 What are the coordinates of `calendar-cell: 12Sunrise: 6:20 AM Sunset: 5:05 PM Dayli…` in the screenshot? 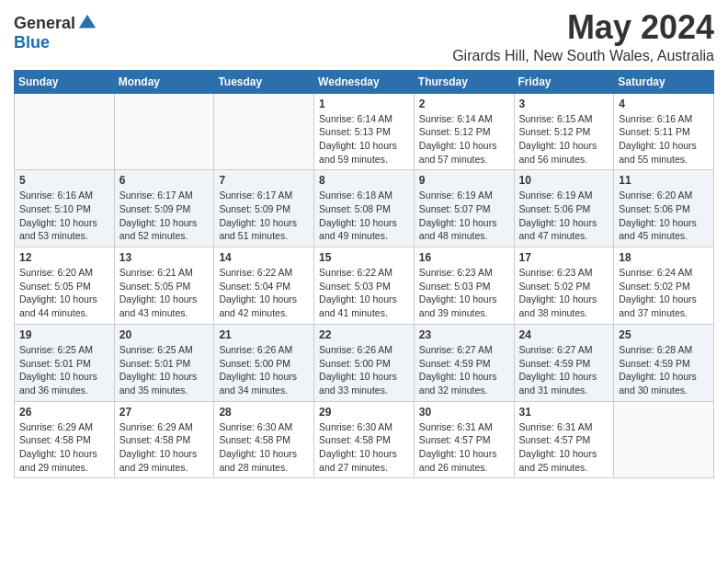 It's located at (64, 286).